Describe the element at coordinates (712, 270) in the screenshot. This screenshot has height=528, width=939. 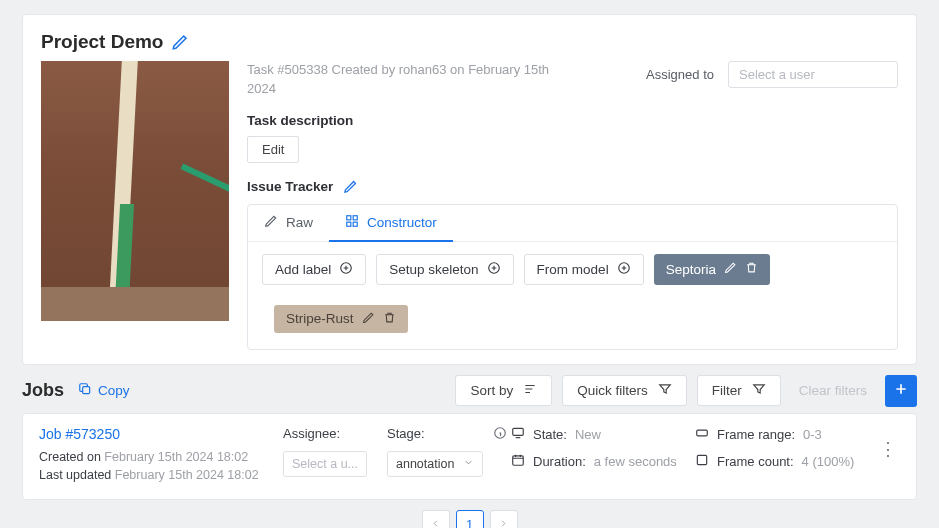
I see `label-chip-septoria: Septoria` at that location.